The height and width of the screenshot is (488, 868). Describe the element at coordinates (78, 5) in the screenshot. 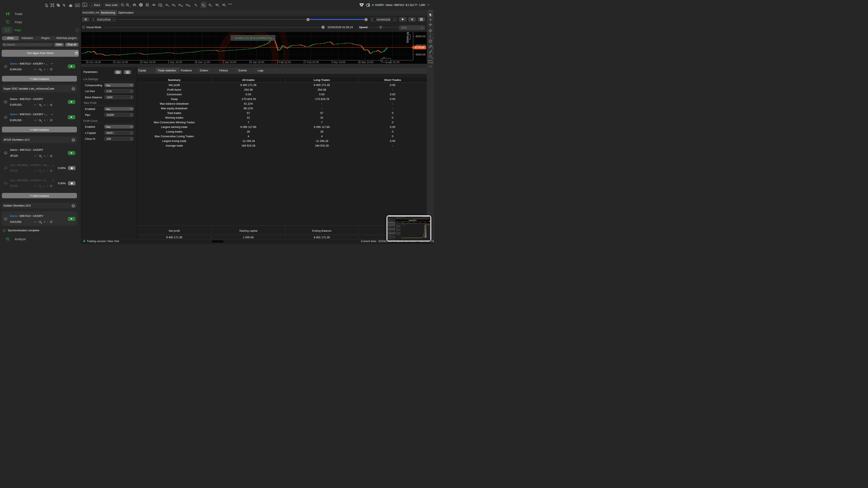

I see `svg-text: EN` at that location.